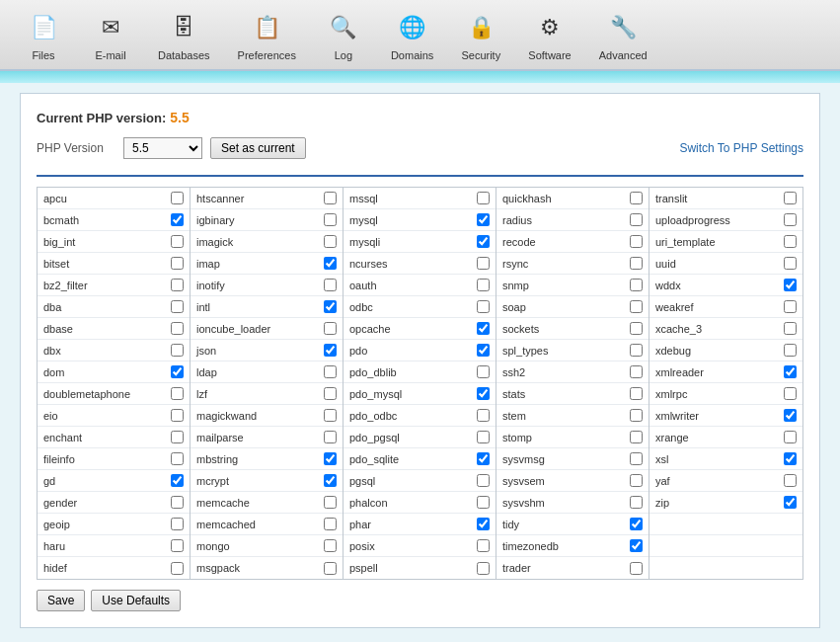 This screenshot has width=840, height=642. I want to click on nav-preferences: Preferences, so click(267, 35).